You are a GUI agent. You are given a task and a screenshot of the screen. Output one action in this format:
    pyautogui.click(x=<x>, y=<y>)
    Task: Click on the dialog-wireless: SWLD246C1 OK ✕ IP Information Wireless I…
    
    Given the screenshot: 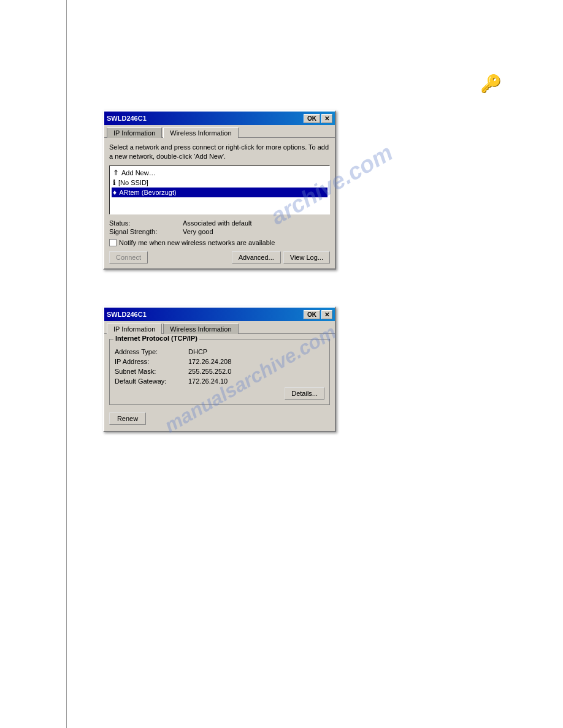 What is the action you would take?
    pyautogui.click(x=220, y=190)
    